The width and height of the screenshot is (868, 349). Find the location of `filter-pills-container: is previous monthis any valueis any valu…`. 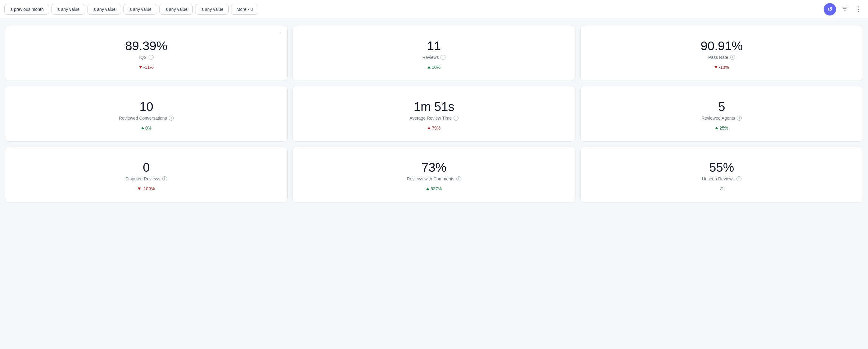

filter-pills-container: is previous monthis any valueis any valu… is located at coordinates (117, 9).